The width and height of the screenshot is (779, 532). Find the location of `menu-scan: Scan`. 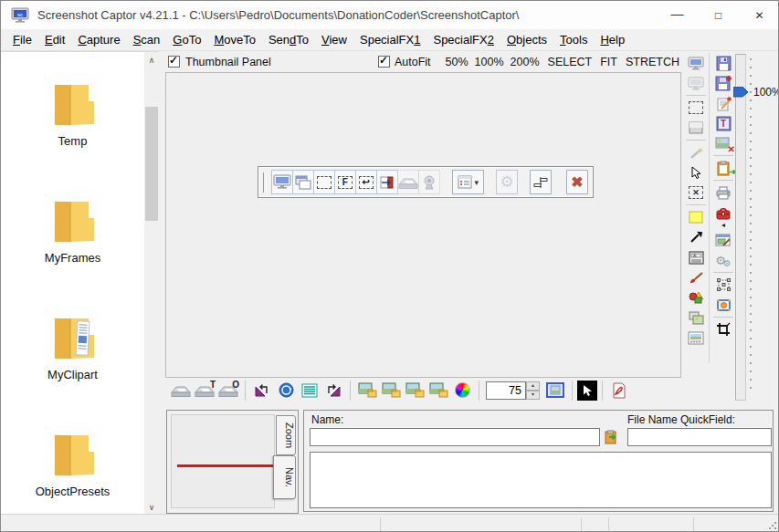

menu-scan: Scan is located at coordinates (147, 40).